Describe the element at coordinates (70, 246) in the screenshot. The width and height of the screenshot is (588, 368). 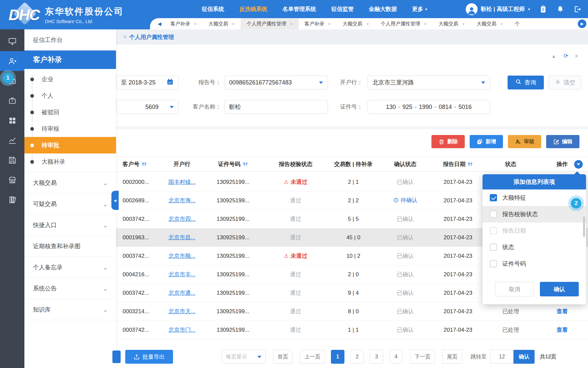
I see `sidebar-section-item: 近期核查和补录图` at that location.